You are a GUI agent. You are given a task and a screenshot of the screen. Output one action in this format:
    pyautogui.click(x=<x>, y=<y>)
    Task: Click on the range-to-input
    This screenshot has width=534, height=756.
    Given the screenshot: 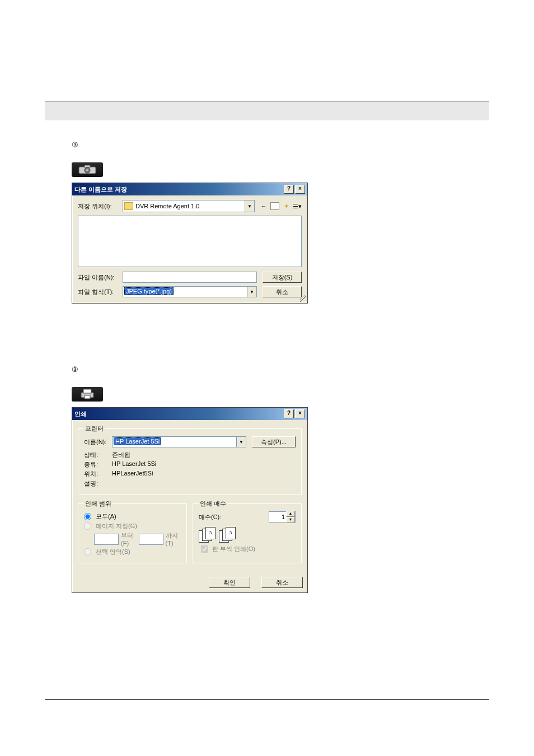 What is the action you would take?
    pyautogui.click(x=151, y=539)
    